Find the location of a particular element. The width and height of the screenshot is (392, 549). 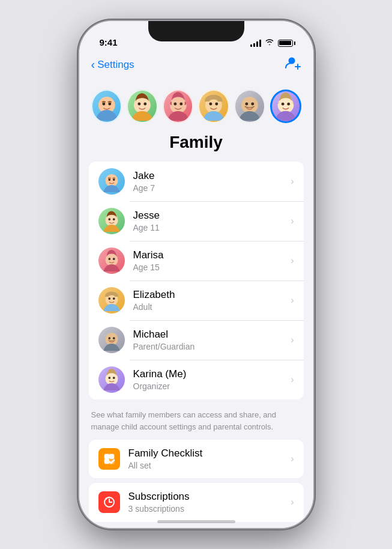

avatar-elizabeth is located at coordinates (214, 106).